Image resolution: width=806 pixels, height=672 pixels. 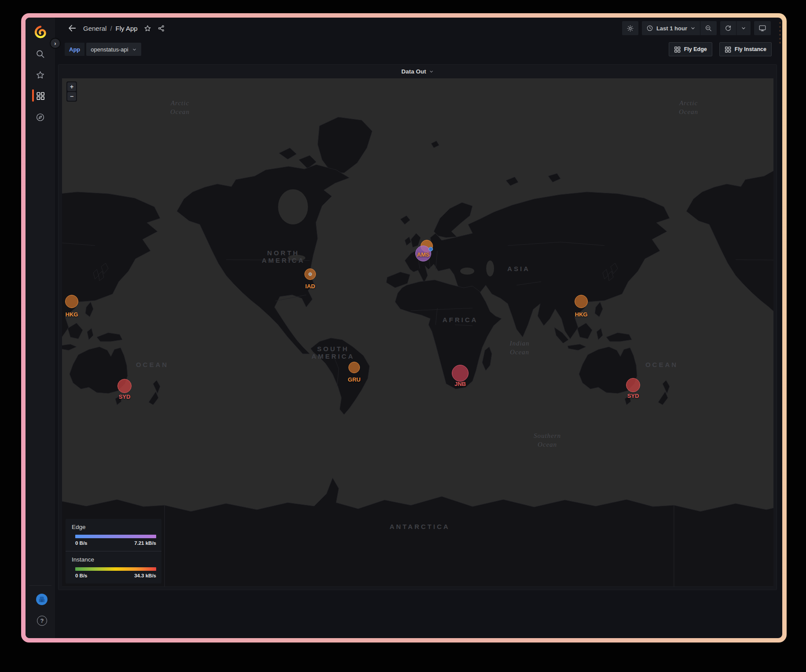 I want to click on zoom-out-icon, so click(x=708, y=28).